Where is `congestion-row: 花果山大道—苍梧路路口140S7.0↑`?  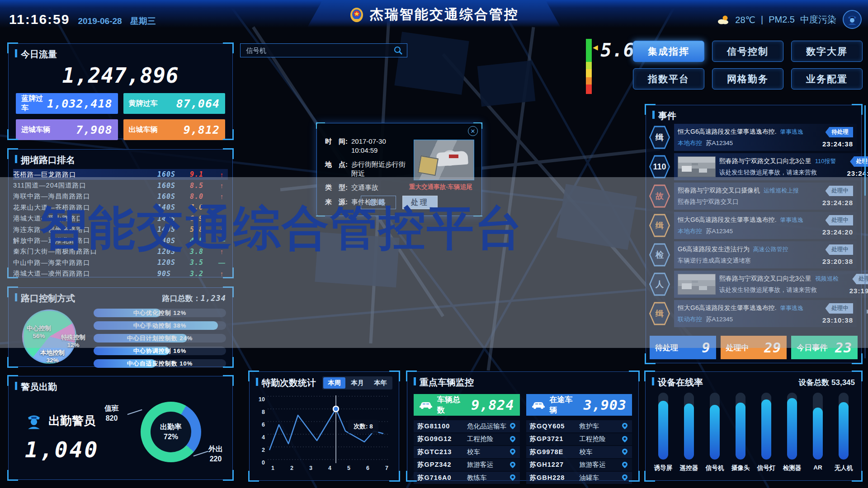 congestion-row: 花果山大道—苍梧路路口140S7.0↑ is located at coordinates (120, 207).